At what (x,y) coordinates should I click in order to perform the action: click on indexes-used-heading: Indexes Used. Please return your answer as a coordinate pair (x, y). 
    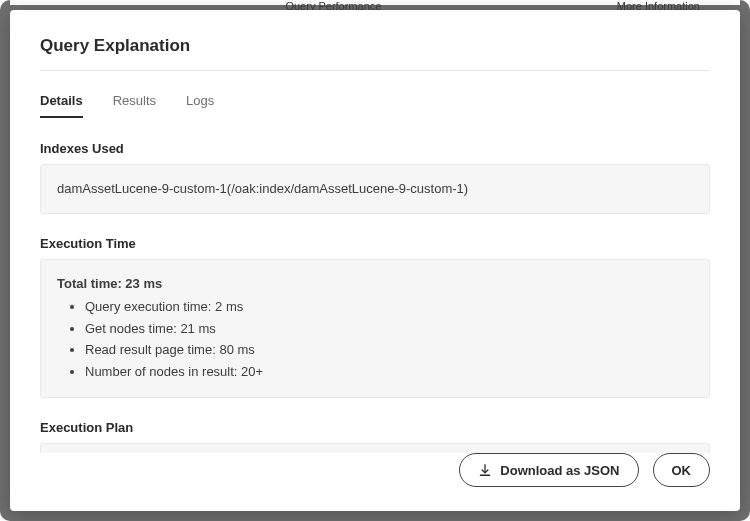
    Looking at the image, I should click on (375, 148).